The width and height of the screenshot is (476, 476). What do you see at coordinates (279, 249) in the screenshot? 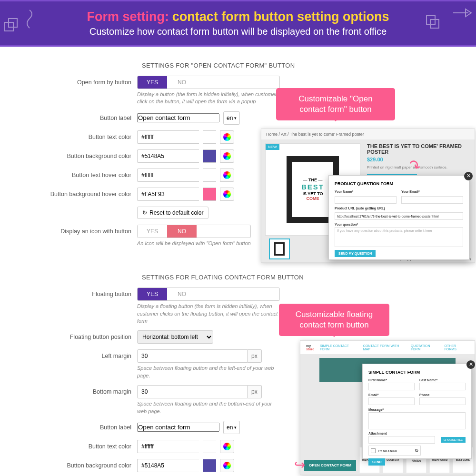
I see `thumbnail` at bounding box center [279, 249].